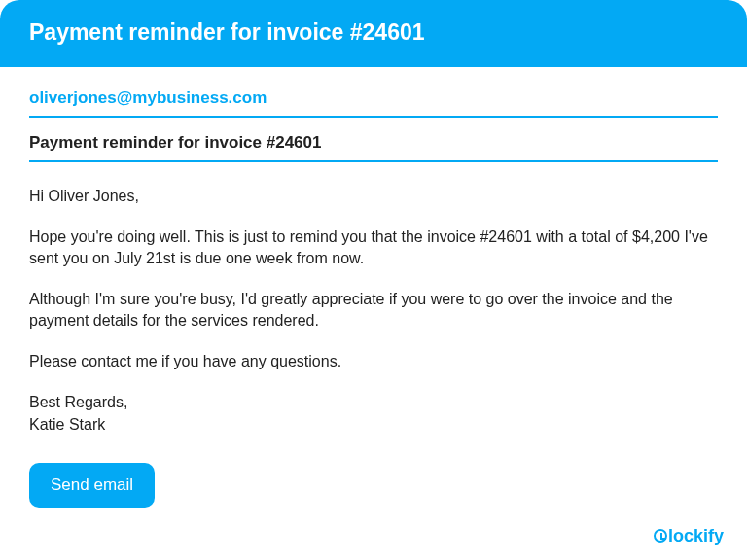 This screenshot has height=560, width=747. What do you see at coordinates (374, 310) in the screenshot?
I see `body-paragraph-2: Although I'm sure you're busy, I'd great…` at bounding box center [374, 310].